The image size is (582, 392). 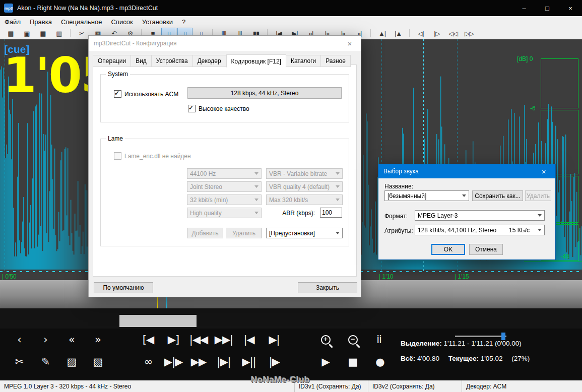 I want to click on goto-begin-button: |◀, so click(x=249, y=340).